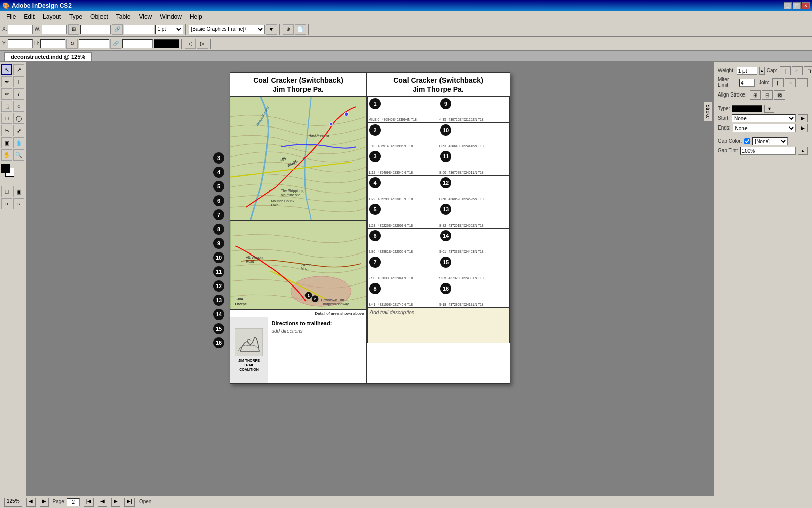  What do you see at coordinates (20, 44) in the screenshot?
I see `y-input` at bounding box center [20, 44].